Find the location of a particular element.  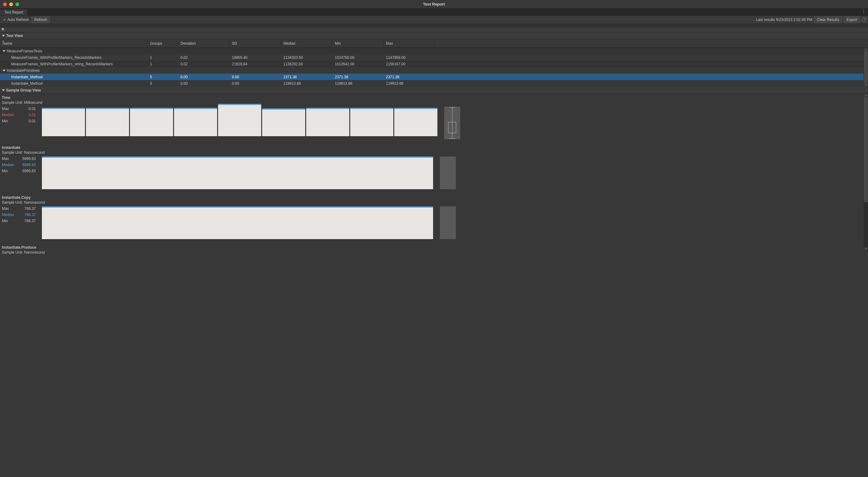

median-value: 0.01 is located at coordinates (32, 116).